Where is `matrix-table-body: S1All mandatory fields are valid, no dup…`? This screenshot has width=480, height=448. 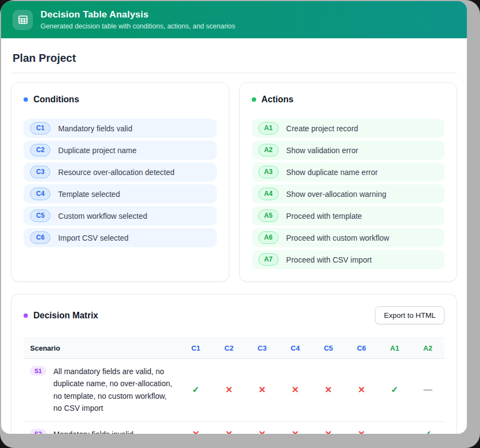 matrix-table-body: S1All mandatory fields are valid, no dup… is located at coordinates (234, 397).